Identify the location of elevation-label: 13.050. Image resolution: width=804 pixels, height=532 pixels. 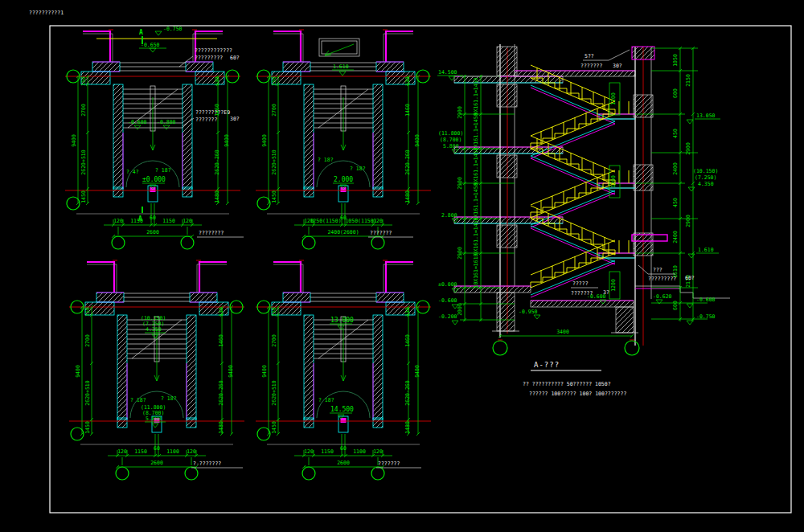
(706, 116).